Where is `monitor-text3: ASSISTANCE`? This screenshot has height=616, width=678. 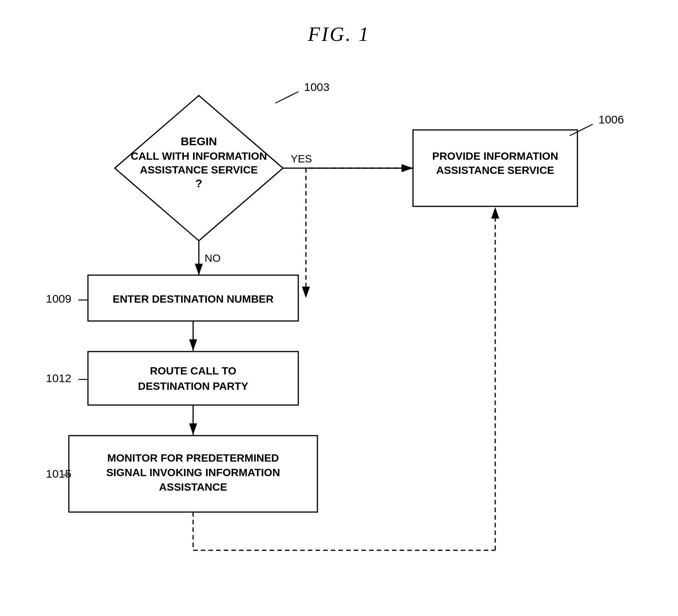 monitor-text3: ASSISTANCE is located at coordinates (193, 487).